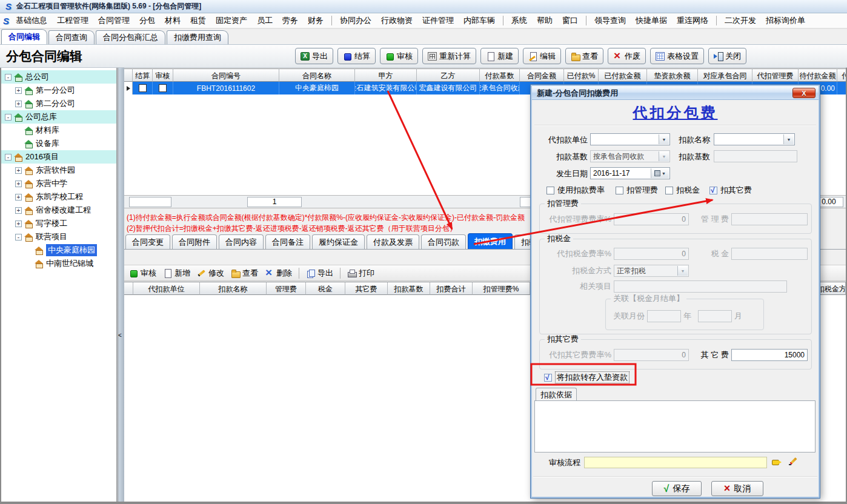  Describe the element at coordinates (177, 273) in the screenshot. I see `detail-toolbar-button-新增: 新增` at that location.